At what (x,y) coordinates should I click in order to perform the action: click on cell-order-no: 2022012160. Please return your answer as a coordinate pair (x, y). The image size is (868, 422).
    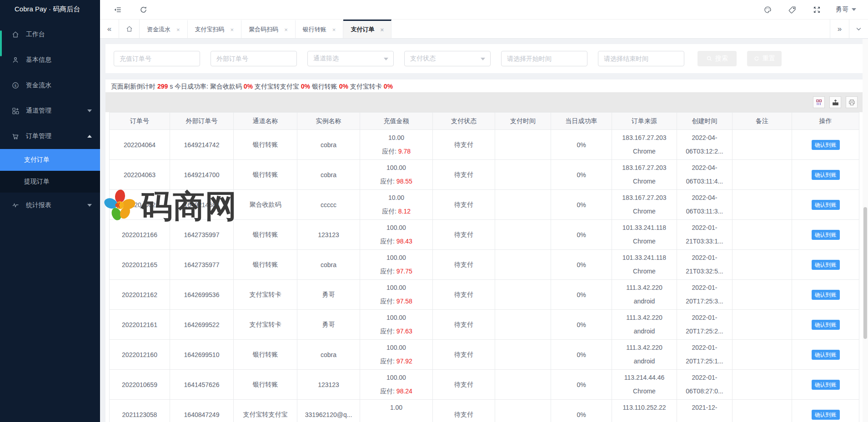
    Looking at the image, I should click on (140, 355).